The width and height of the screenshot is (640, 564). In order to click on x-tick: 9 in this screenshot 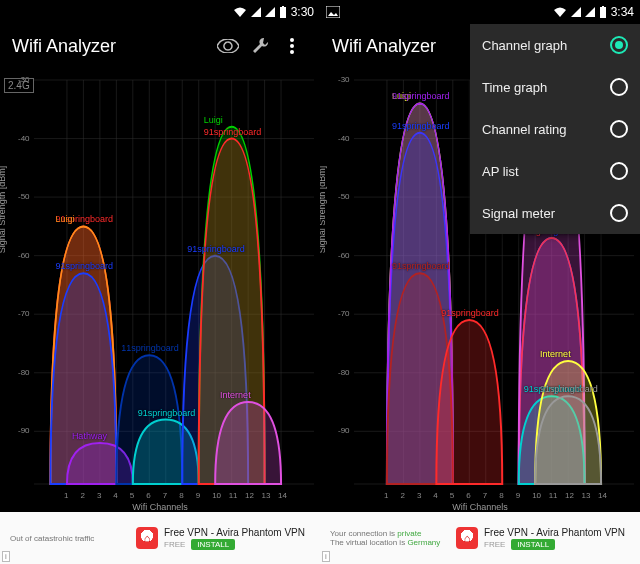, I will do `click(198, 496)`.